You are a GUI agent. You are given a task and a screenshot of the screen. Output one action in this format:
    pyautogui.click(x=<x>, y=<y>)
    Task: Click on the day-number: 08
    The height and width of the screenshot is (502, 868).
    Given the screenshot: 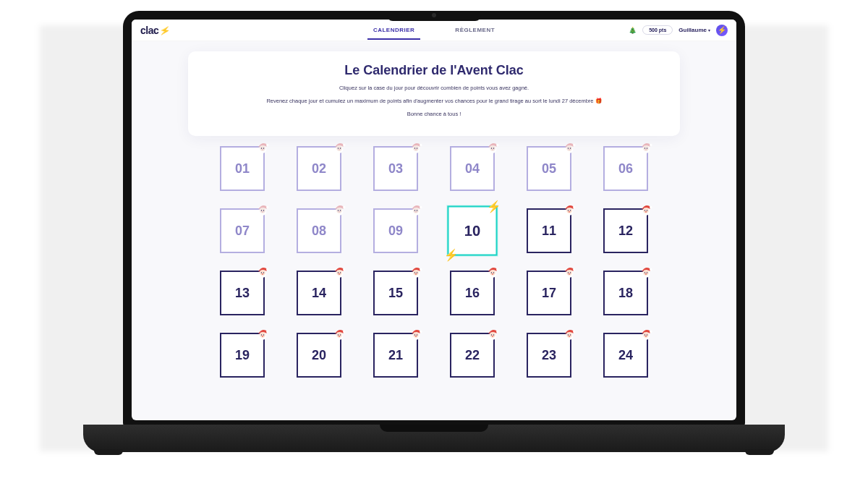 What is the action you would take?
    pyautogui.click(x=319, y=231)
    